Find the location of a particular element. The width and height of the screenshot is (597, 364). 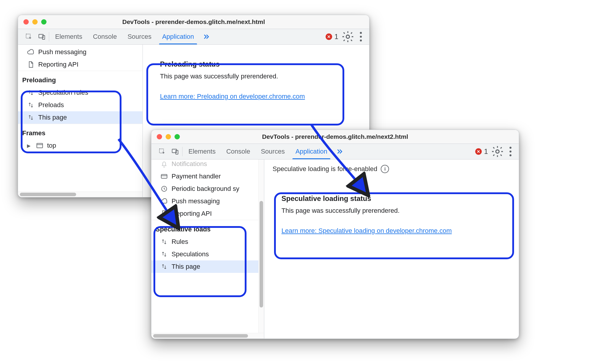

vertical-scrollbar is located at coordinates (261, 246).